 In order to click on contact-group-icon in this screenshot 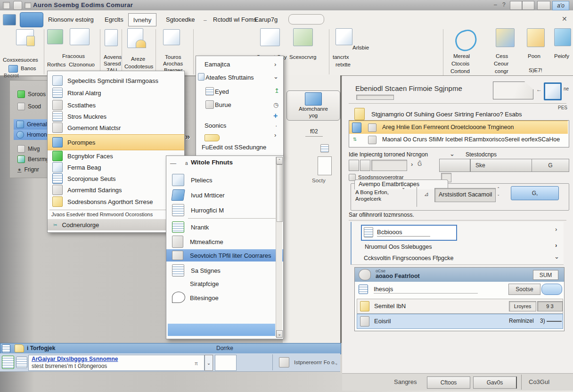, I will do `click(270, 37)`.